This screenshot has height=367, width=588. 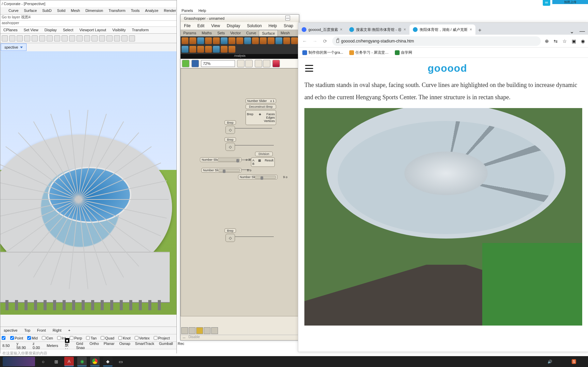 What do you see at coordinates (145, 346) in the screenshot?
I see `smarttrack-toggle: SmartTrack` at bounding box center [145, 346].